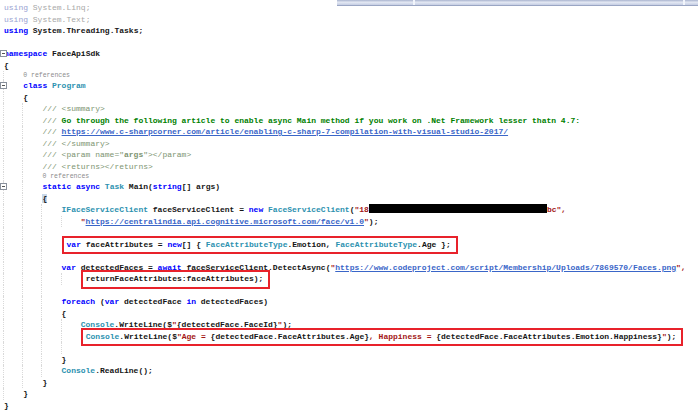 The height and width of the screenshot is (410, 698). I want to click on code-line: /// Go through the following article to …, so click(351, 121).